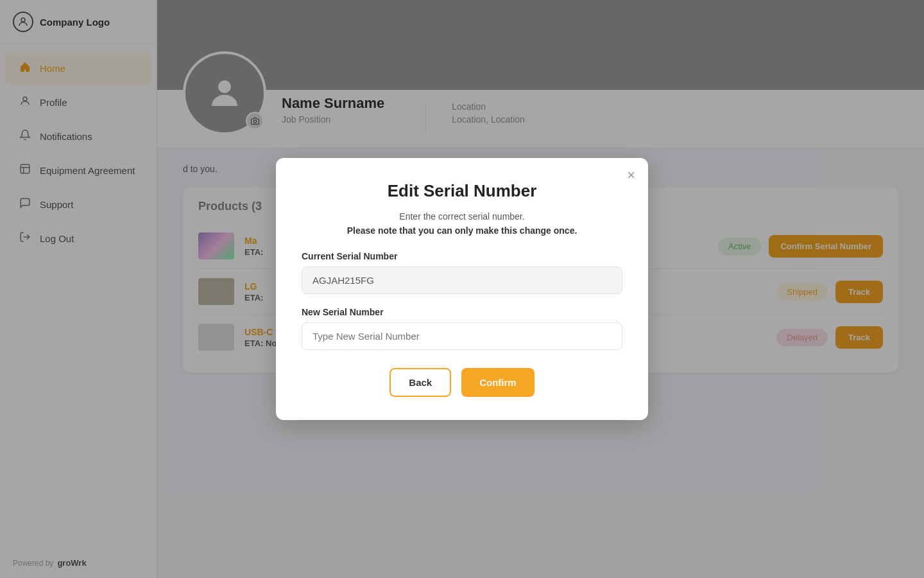 This screenshot has width=924, height=578. I want to click on modal-close-button: ×, so click(631, 175).